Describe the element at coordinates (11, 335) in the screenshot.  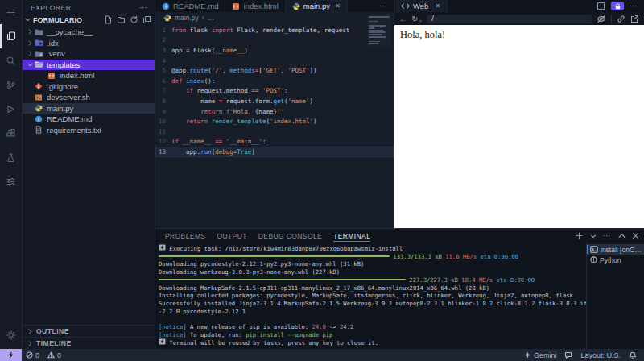
I see `activity-item-gear-icon` at that location.